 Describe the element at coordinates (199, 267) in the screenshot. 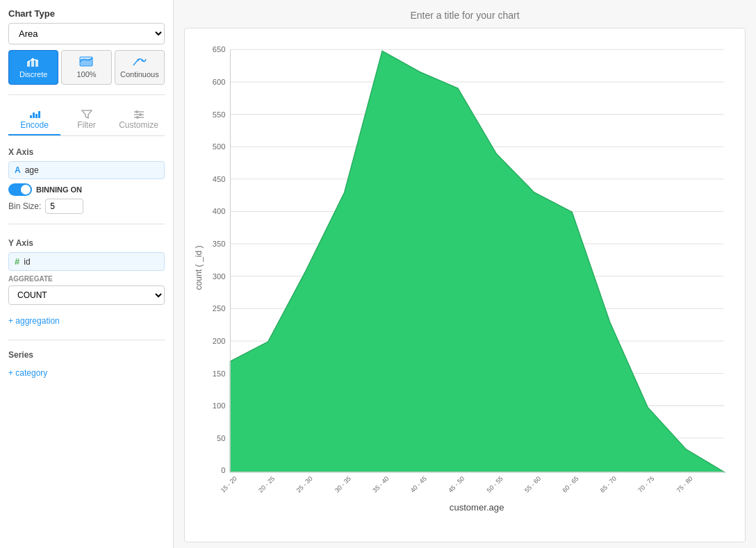

I see `y-axis-title: count ( _id )` at that location.